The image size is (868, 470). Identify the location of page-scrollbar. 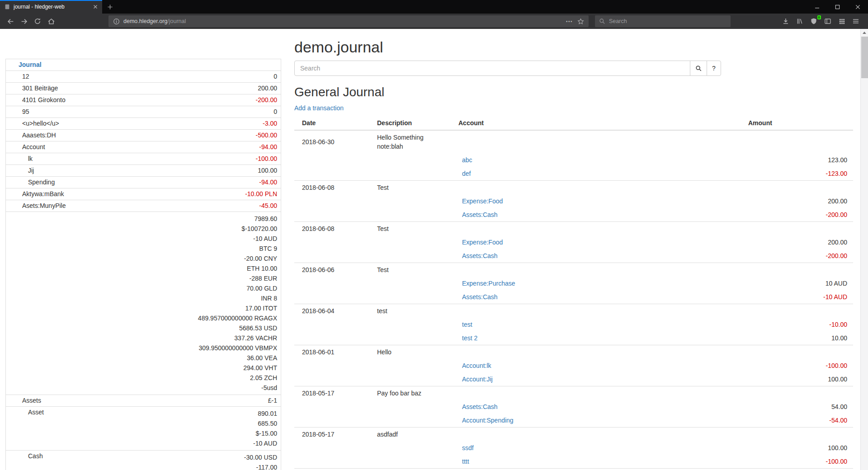
(864, 249).